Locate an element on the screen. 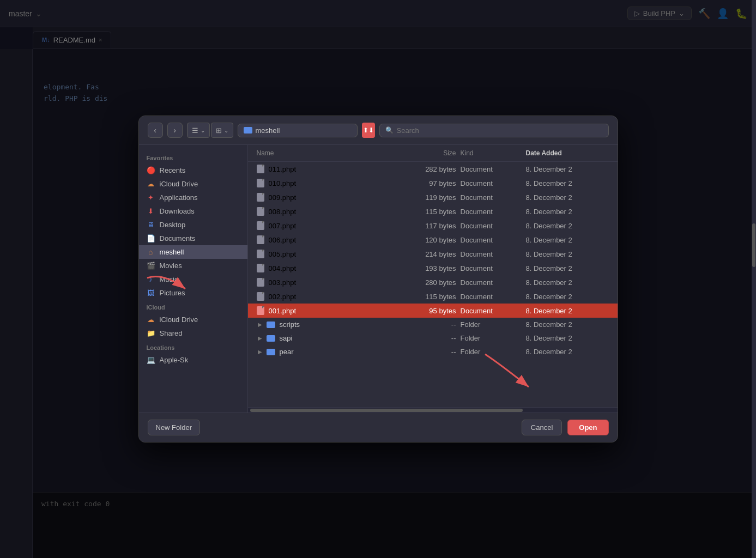 This screenshot has width=756, height=558. file-row-003: 003.phpt 280 bytes Document 8. December … is located at coordinates (433, 282).